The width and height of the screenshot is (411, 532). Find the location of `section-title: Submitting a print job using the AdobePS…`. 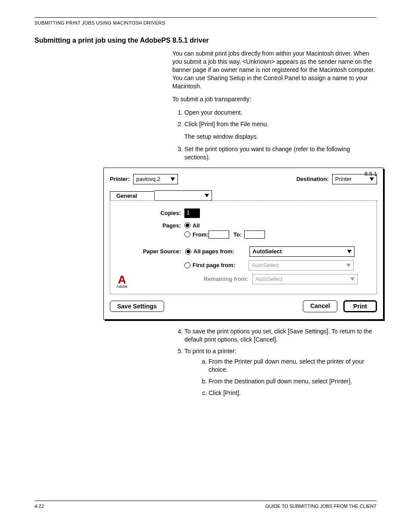

section-title: Submitting a print job using the AdobePS… is located at coordinates (206, 40).